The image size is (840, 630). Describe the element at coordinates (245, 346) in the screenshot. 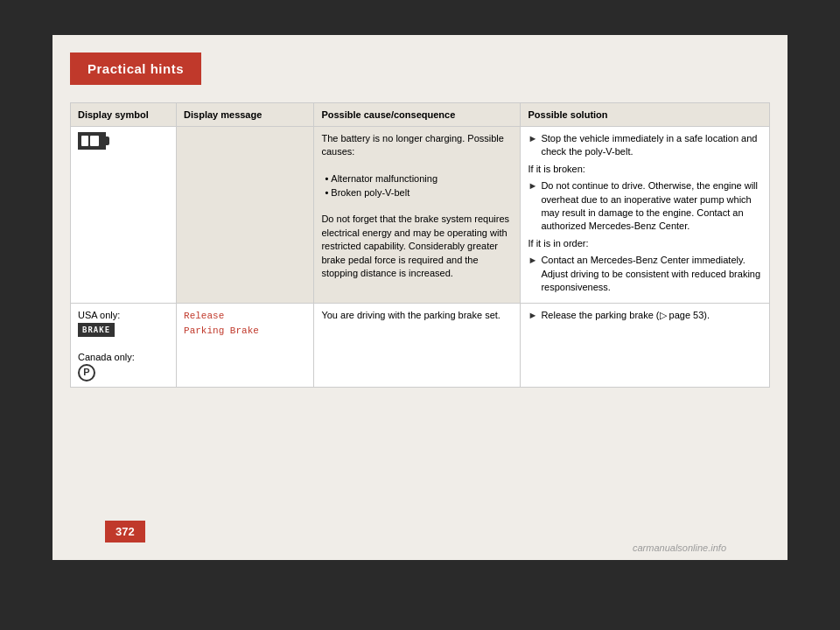

I see `message-cell-brake: Release Parking Brake` at that location.